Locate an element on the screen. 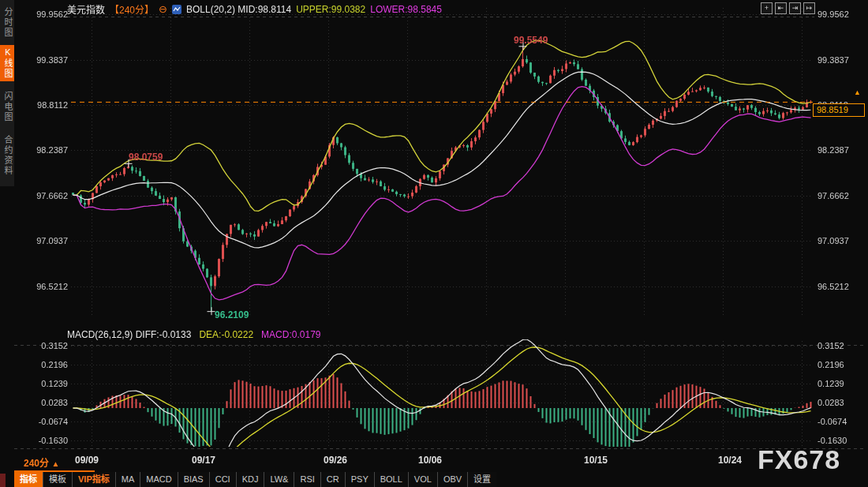 Image resolution: width=868 pixels, height=487 pixels. boll-lower-value: LOWER:98.5845 is located at coordinates (406, 9).